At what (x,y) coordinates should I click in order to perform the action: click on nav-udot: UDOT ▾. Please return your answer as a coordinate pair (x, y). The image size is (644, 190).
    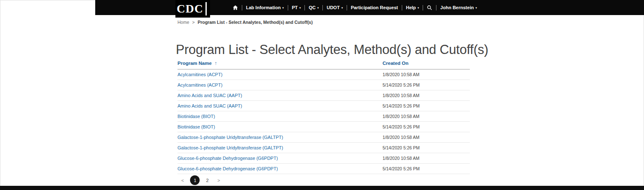
    Looking at the image, I should click on (335, 8).